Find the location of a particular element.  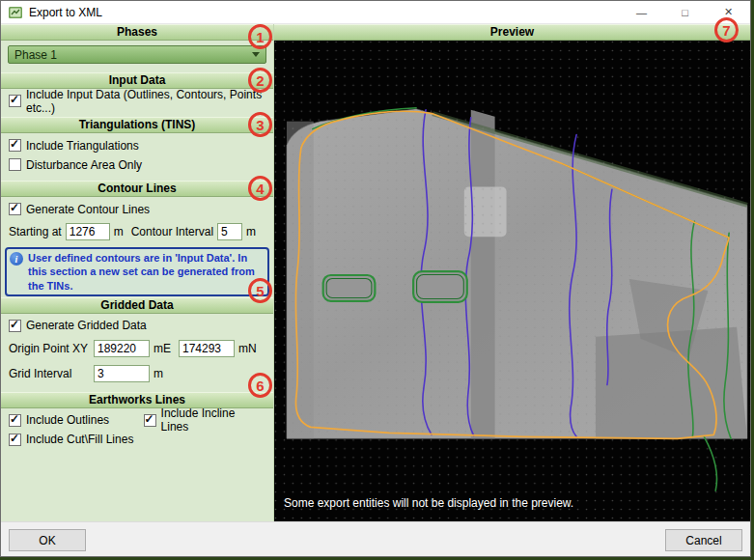

grid-interval-row: Grid Interval m is located at coordinates (137, 374).